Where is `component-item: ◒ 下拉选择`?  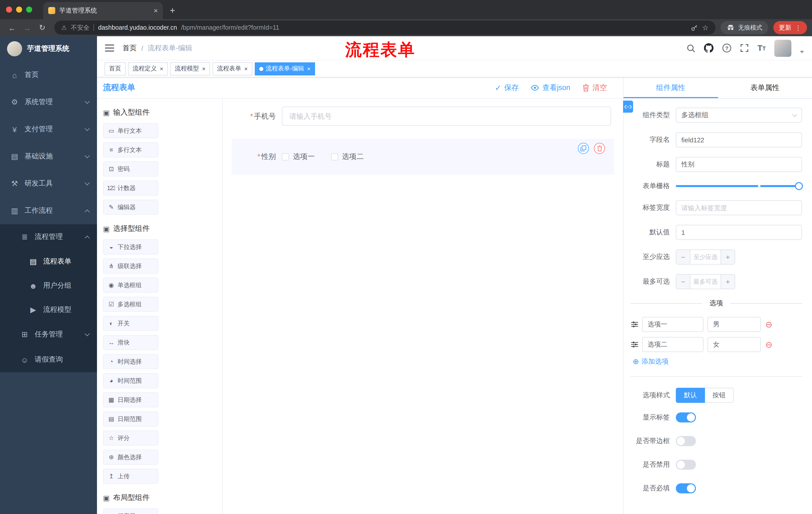 component-item: ◒ 下拉选择 is located at coordinates (130, 247).